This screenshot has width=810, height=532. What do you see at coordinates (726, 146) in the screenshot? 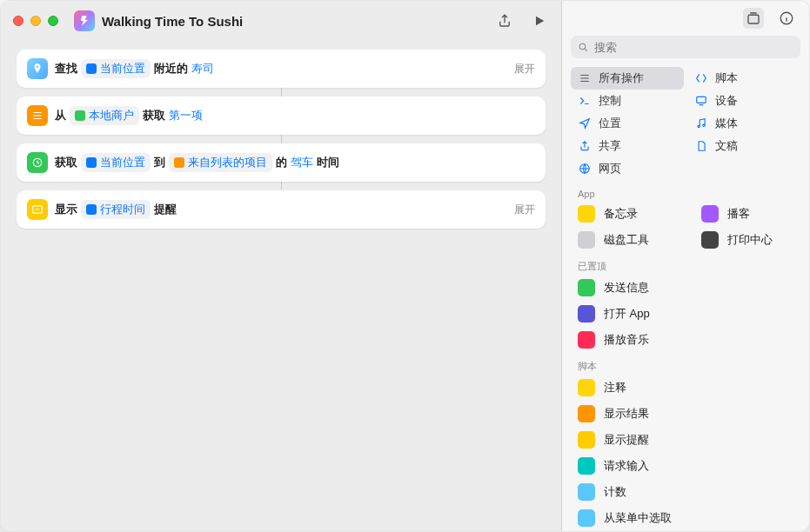
I see `category-label: 文稿` at bounding box center [726, 146].